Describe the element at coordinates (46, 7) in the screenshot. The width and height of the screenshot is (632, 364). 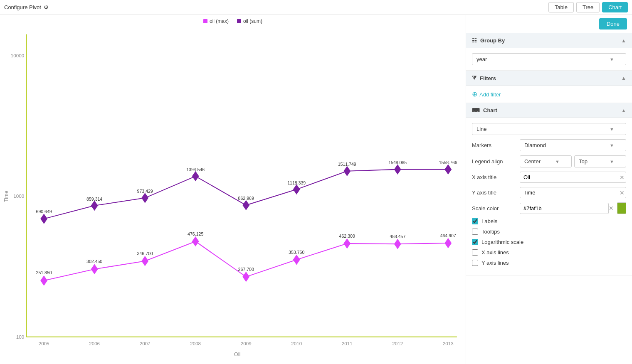
I see `configure-pivot-icon: ⚙` at that location.